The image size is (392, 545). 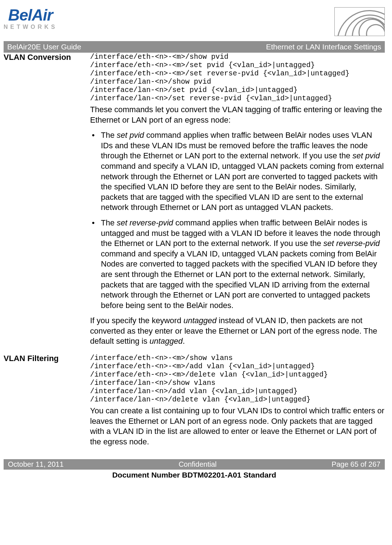 I want to click on para-intro: These commands let you convert the VLAN …, so click(x=237, y=115).